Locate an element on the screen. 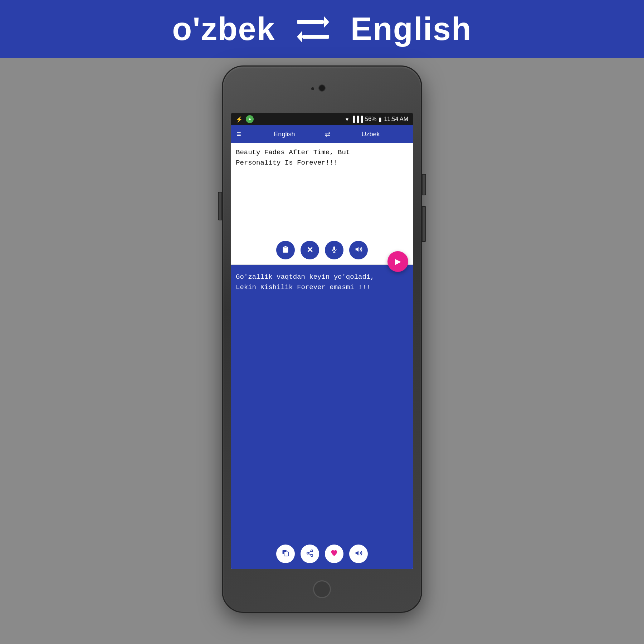  clear-button: ✕ is located at coordinates (310, 250).